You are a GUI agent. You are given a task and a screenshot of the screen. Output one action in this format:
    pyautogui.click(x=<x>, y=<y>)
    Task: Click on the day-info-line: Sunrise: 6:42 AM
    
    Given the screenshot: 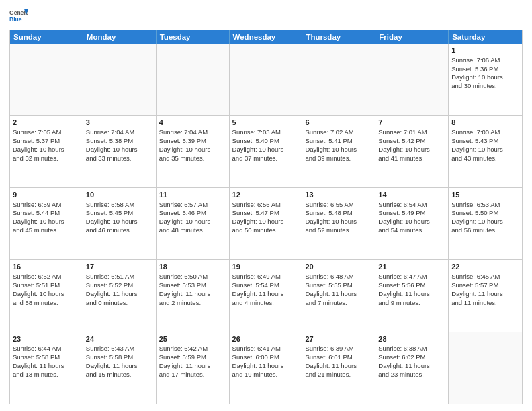 What is the action you would take?
    pyautogui.click(x=193, y=349)
    